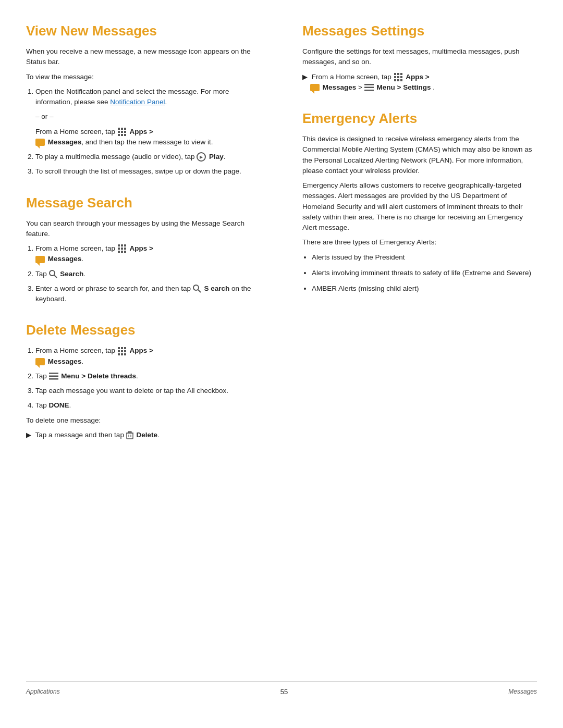 Image resolution: width=563 pixels, height=728 pixels. I want to click on view-step1b: From a Home screen, tap, so click(148, 138).